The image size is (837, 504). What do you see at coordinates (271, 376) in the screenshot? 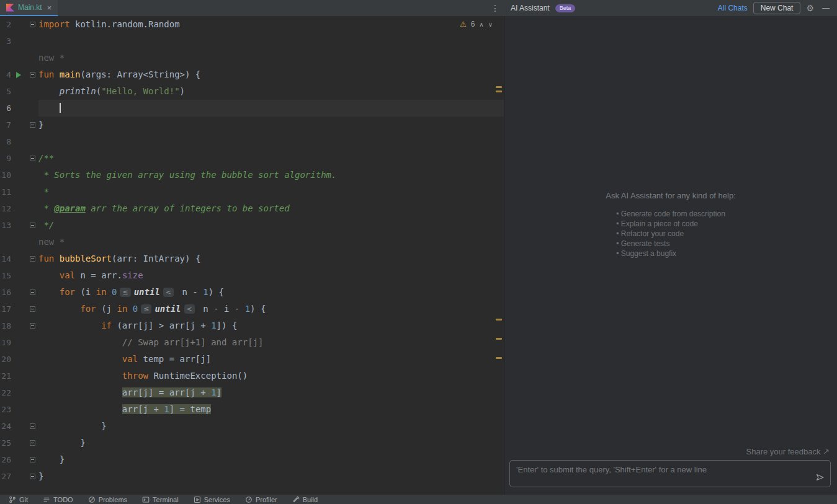
I see `code-text: throw RuntimeException()` at bounding box center [271, 376].